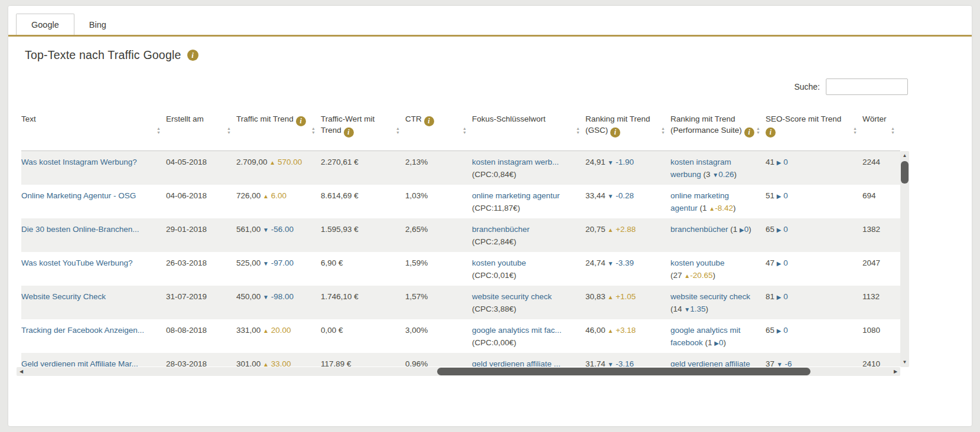 The height and width of the screenshot is (432, 980). Describe the element at coordinates (525, 242) in the screenshot. I see `cpc-value: (CPC:2,84€)` at that location.